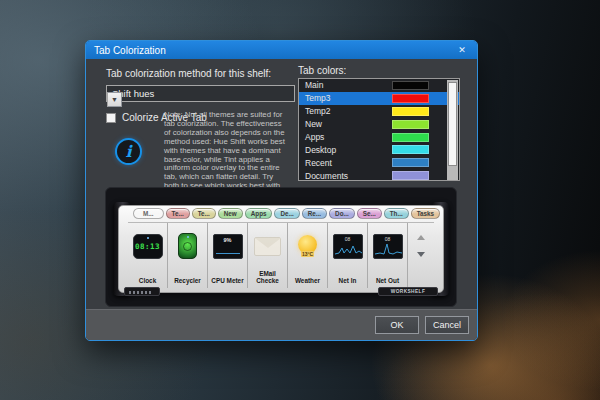 The image size is (600, 400). What do you see at coordinates (268, 246) in the screenshot?
I see `envelope-icon` at bounding box center [268, 246].